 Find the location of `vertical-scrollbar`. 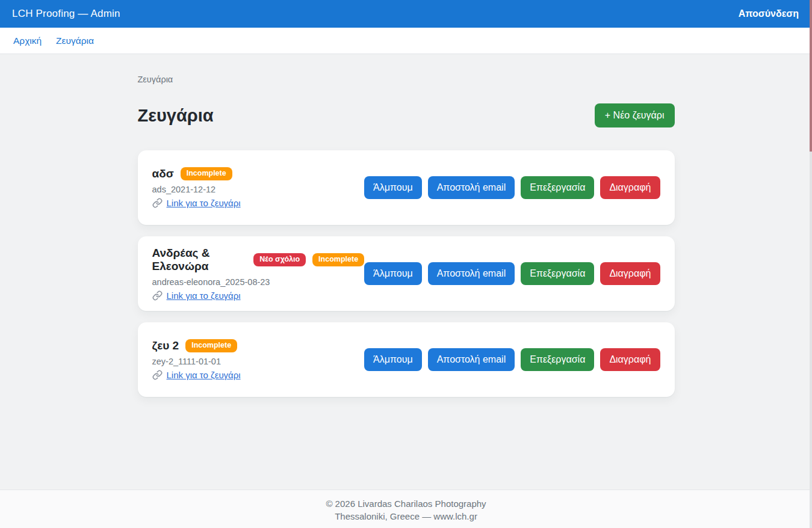

vertical-scrollbar is located at coordinates (811, 264).